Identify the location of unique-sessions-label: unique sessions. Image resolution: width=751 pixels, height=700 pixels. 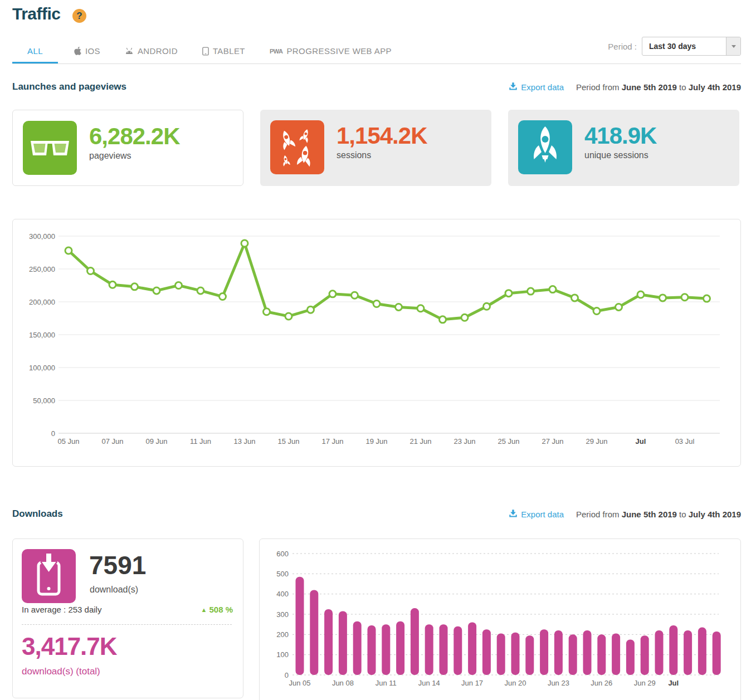
(662, 155).